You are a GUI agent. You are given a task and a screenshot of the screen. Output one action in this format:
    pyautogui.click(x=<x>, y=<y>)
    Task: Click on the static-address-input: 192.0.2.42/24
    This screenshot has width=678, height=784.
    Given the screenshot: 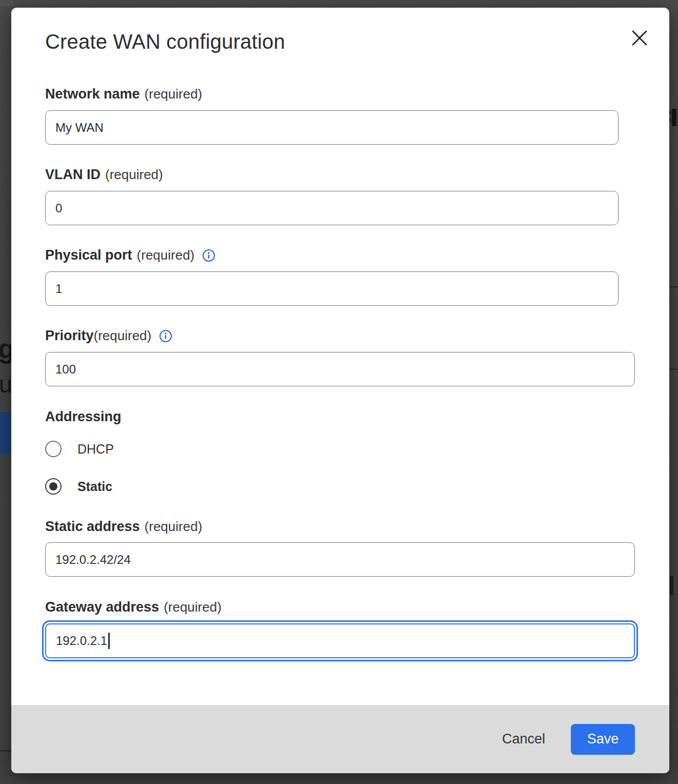 What is the action you would take?
    pyautogui.click(x=340, y=559)
    